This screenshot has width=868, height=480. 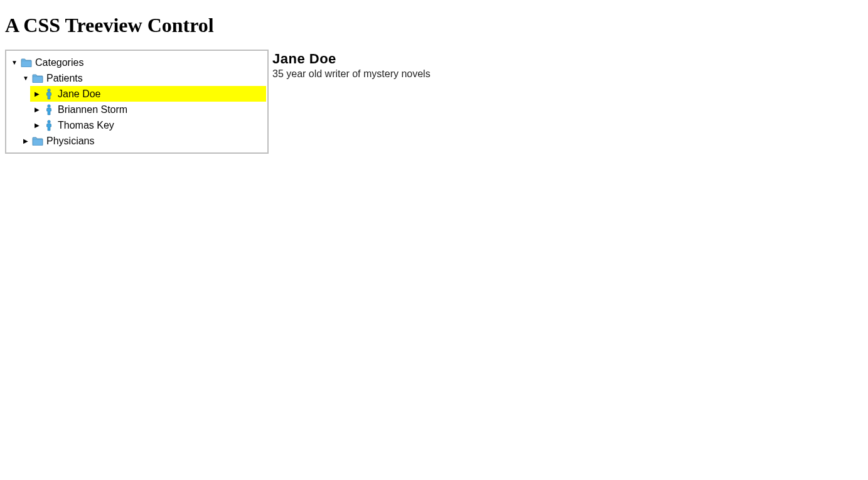 What do you see at coordinates (137, 102) in the screenshot?
I see `treeview: ▼ Categories ▼` at bounding box center [137, 102].